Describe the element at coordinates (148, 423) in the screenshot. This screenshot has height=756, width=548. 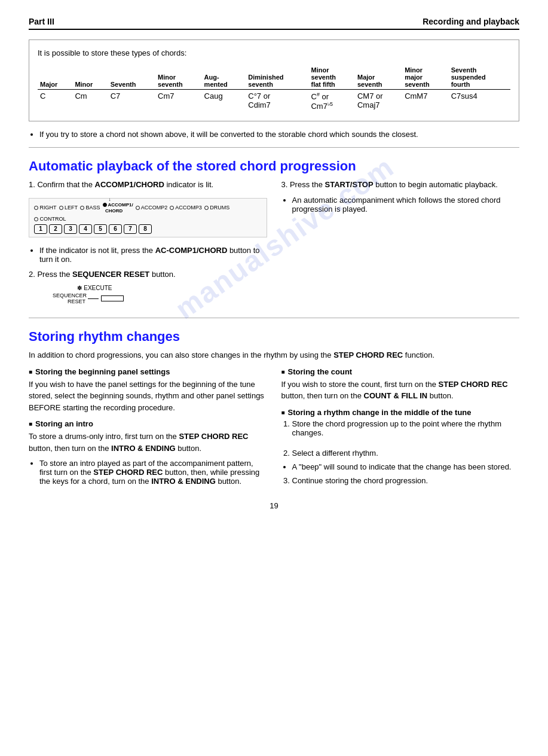
I see `storing-subhead-2: Storing an intro` at that location.